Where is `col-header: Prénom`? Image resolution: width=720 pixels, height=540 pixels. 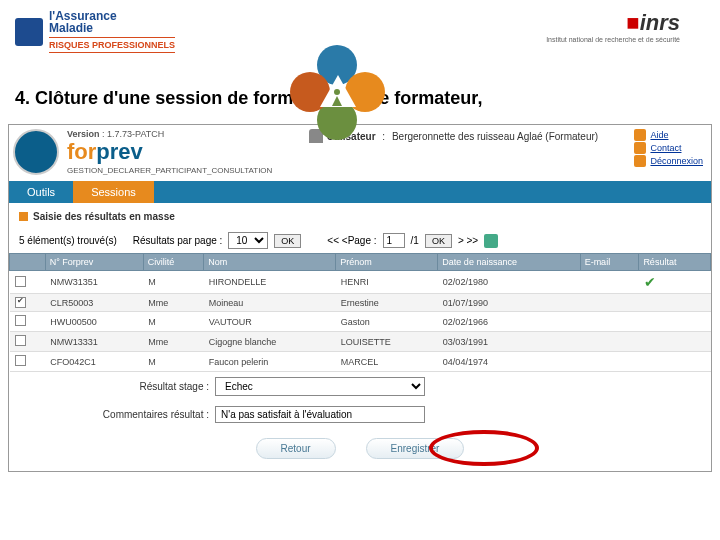
col-header: Prénom is located at coordinates (387, 262).